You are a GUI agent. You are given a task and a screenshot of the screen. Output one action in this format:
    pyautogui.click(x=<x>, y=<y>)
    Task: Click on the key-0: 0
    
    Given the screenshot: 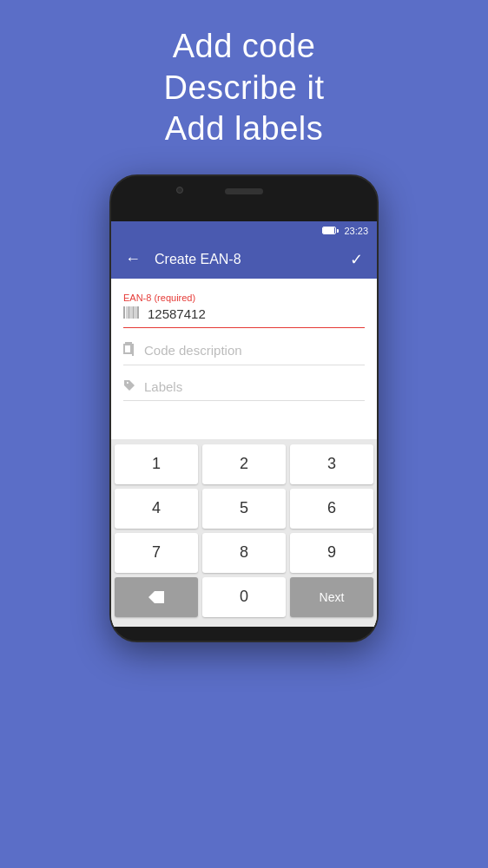 What is the action you would take?
    pyautogui.click(x=244, y=597)
    